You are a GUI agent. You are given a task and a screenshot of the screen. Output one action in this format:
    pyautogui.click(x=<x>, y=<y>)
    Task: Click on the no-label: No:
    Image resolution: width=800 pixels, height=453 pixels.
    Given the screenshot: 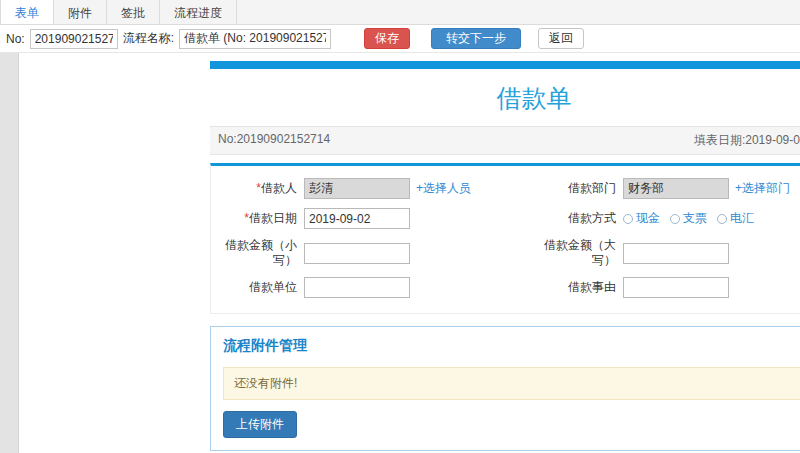 What is the action you would take?
    pyautogui.click(x=16, y=39)
    